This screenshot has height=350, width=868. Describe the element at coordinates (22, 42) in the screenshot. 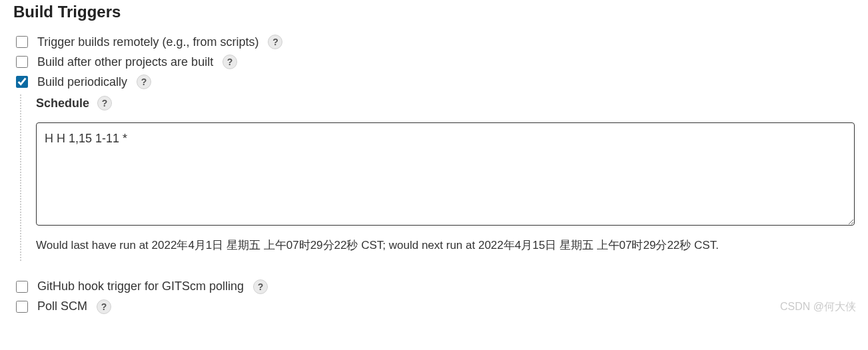

I see `trigger-remote-checkbox` at that location.